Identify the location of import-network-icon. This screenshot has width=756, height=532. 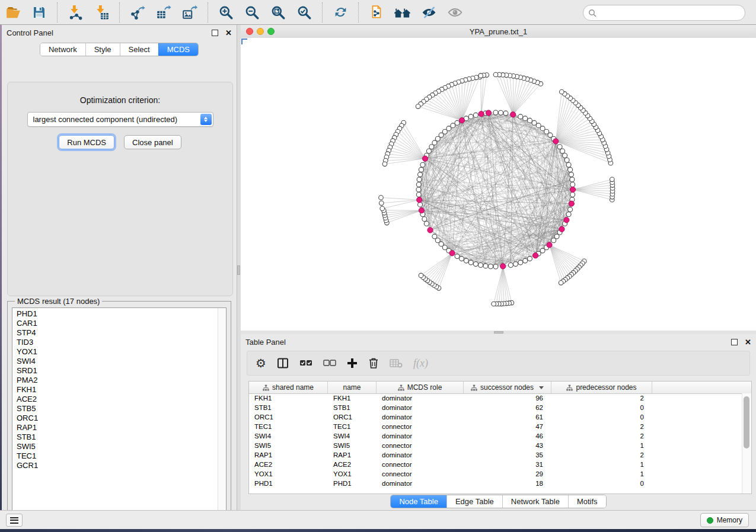
(75, 12).